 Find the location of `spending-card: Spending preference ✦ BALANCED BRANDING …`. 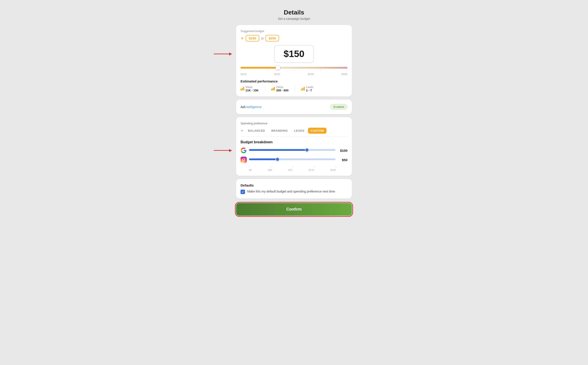

spending-card: Spending preference ✦ BALANCED BRANDING … is located at coordinates (294, 147).